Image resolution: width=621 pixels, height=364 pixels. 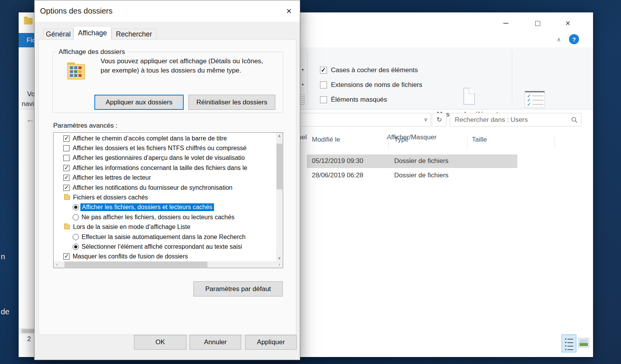 What do you see at coordinates (326, 140) in the screenshot?
I see `column-header-modified: Modifié le` at bounding box center [326, 140].